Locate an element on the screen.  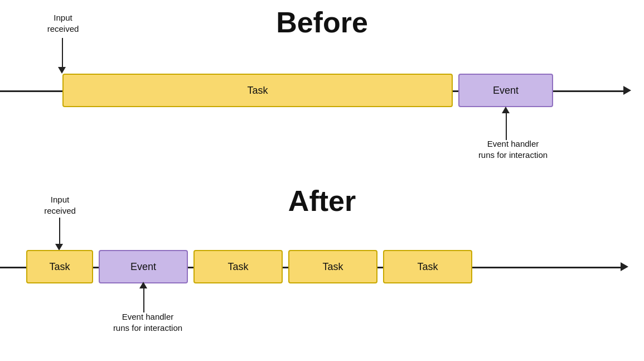
after-task-box-1: Task is located at coordinates (60, 267).